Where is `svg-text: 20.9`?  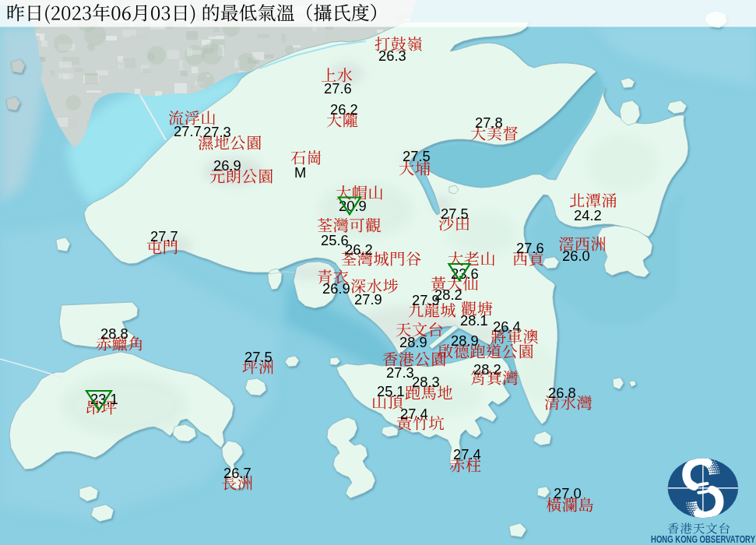 svg-text: 20.9 is located at coordinates (353, 206).